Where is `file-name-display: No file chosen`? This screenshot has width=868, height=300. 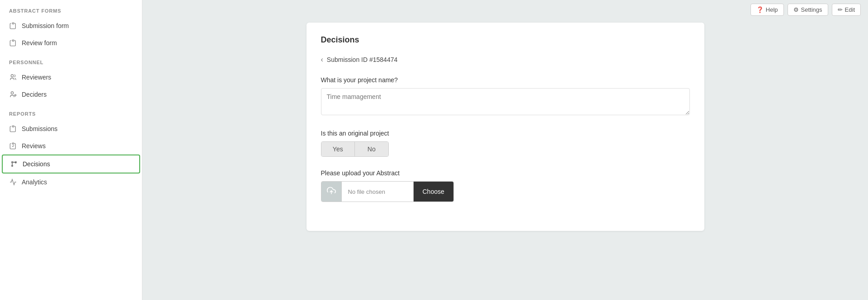 file-name-display: No file chosen is located at coordinates (377, 192).